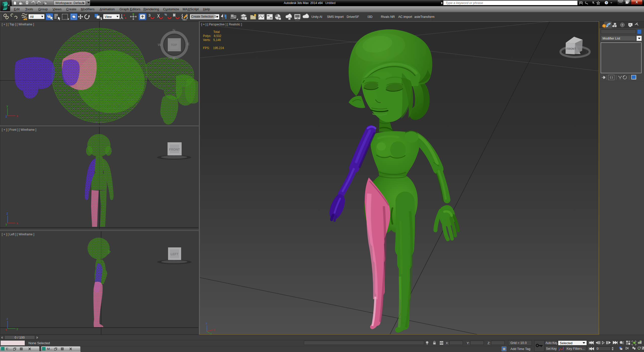 Image resolution: width=644 pixels, height=352 pixels. What do you see at coordinates (188, 44) in the screenshot?
I see `svg-text: E` at bounding box center [188, 44].